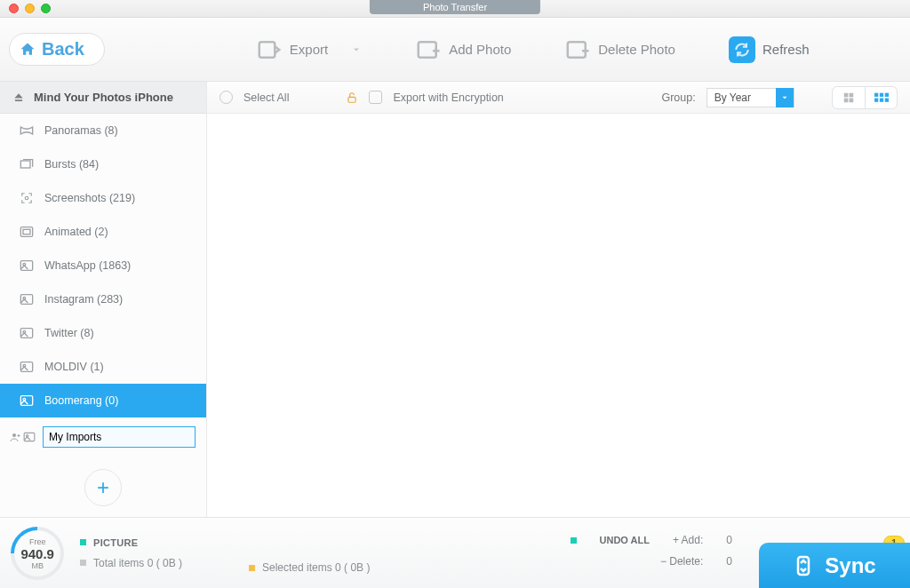 This screenshot has height=588, width=910. I want to click on filter-bar: Select All Export with Encryption Group:…, so click(558, 98).